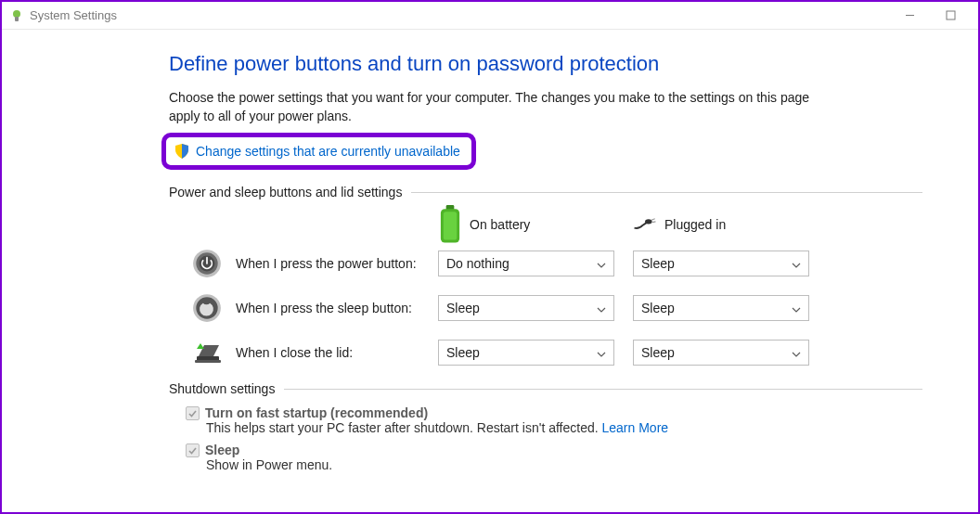  What do you see at coordinates (695, 225) in the screenshot?
I see `col-plugged-label: Plugged in` at bounding box center [695, 225].